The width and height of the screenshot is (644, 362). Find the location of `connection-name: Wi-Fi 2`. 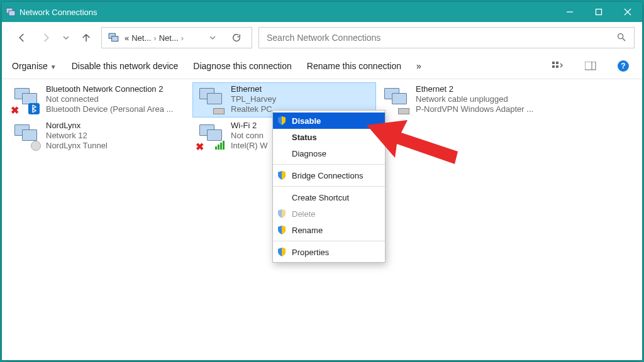

connection-name: Wi-Fi 2 is located at coordinates (249, 126).